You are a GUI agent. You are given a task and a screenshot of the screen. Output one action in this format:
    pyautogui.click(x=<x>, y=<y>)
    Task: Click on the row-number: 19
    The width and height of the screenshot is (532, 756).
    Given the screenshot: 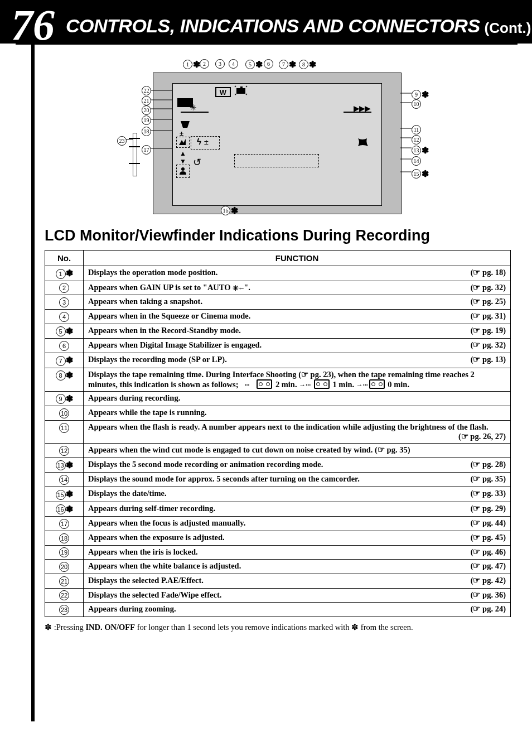 What is the action you would take?
    pyautogui.click(x=65, y=552)
    